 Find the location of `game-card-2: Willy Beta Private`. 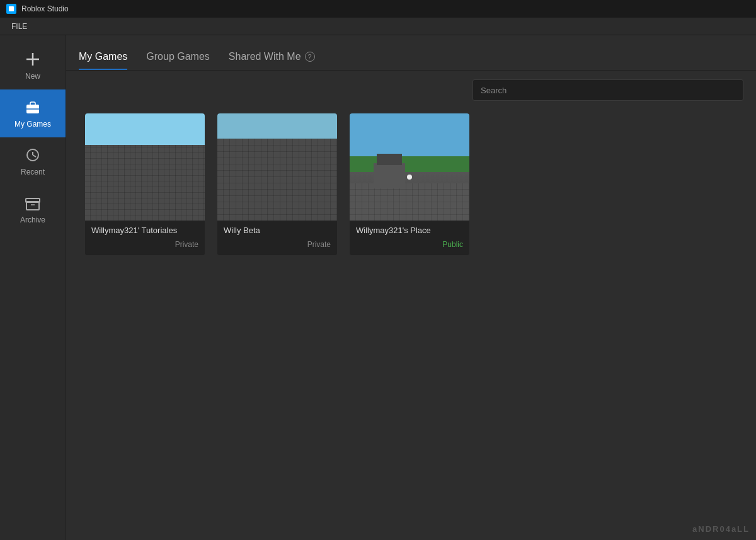

game-card-2: Willy Beta Private is located at coordinates (277, 184).